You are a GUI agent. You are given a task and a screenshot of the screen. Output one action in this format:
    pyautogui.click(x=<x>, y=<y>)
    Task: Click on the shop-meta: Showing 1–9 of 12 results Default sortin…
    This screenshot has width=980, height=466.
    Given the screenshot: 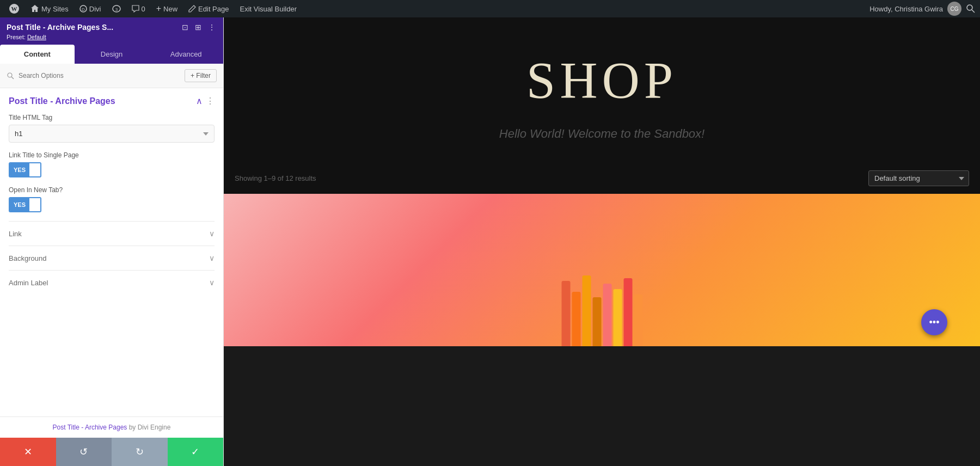 What is the action you would take?
    pyautogui.click(x=602, y=179)
    